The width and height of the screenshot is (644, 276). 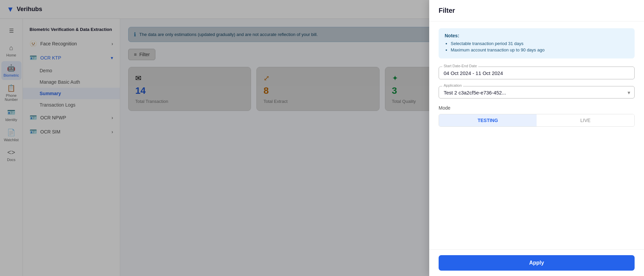 What do you see at coordinates (629, 92) in the screenshot?
I see `application-dropdown-icon: ▾` at bounding box center [629, 92].